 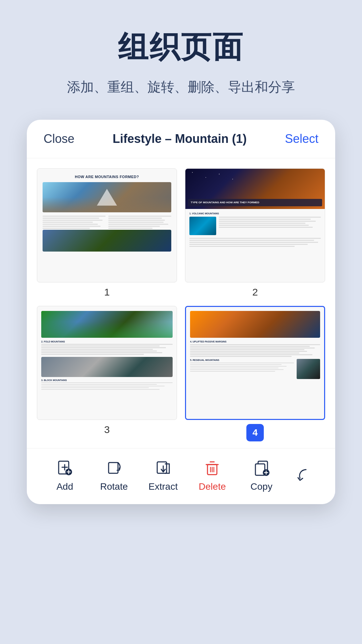 I want to click on page-title: 组织页面, so click(x=181, y=47).